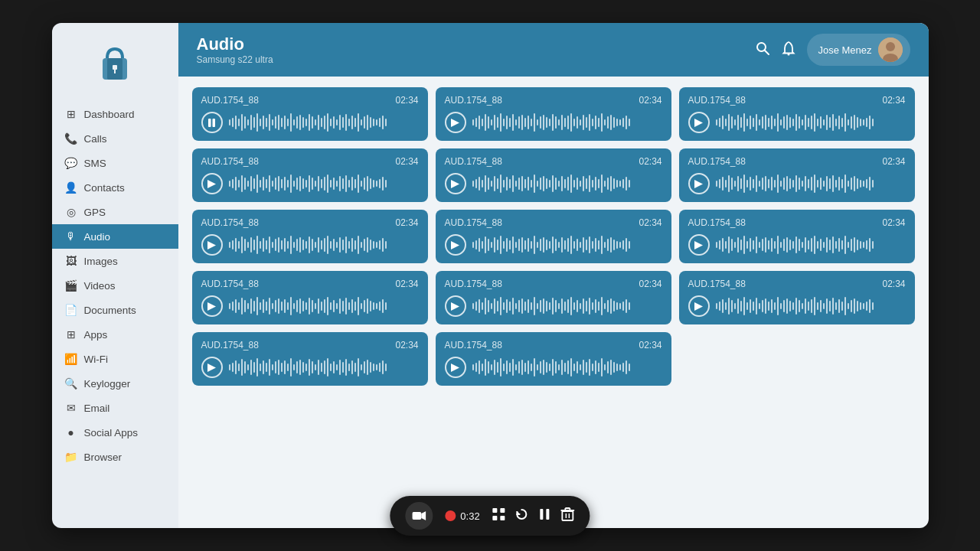 This screenshot has height=551, width=980. I want to click on sidebar-item-apps: ⊞ Apps, so click(115, 334).